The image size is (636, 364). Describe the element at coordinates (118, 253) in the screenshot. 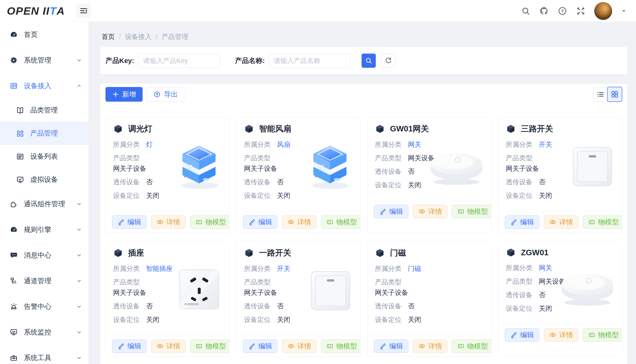

I see `cube-icon` at that location.